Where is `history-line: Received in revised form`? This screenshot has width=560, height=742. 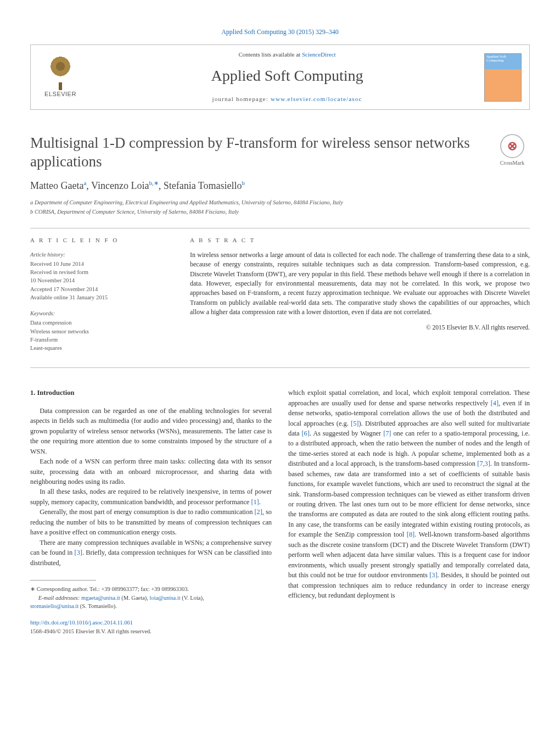
history-line: Received in revised form is located at coordinates (100, 272).